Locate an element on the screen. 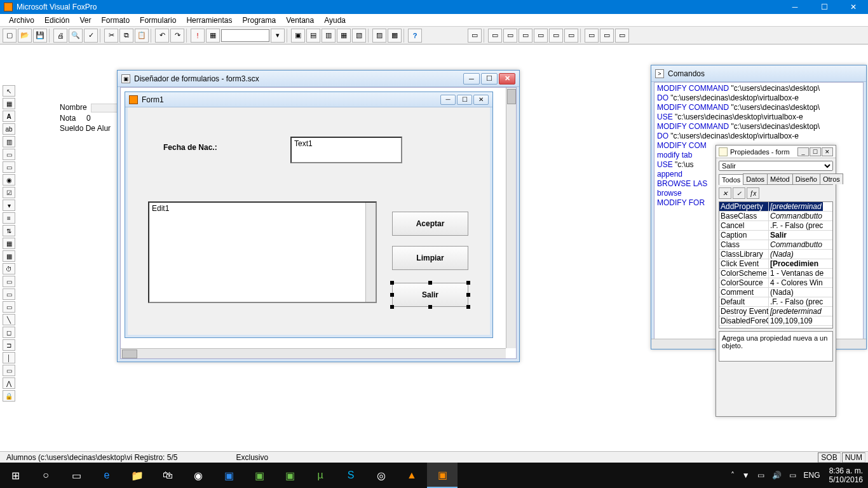 The image size is (868, 488). tray-chevron-icon: ˄ is located at coordinates (733, 475).